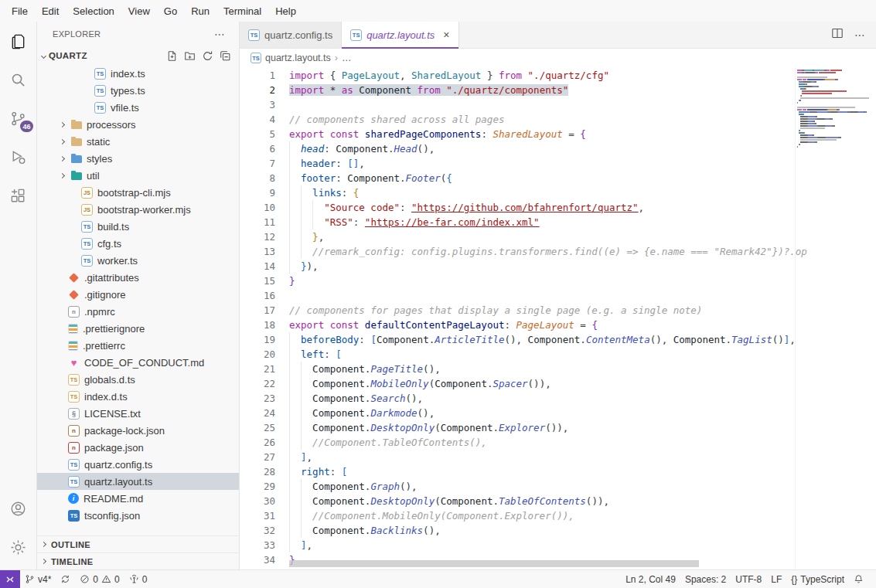 The image size is (876, 588). What do you see at coordinates (558, 207) in the screenshot?
I see `code-line: 10 "Source code": "https://github.com/bf…` at bounding box center [558, 207].